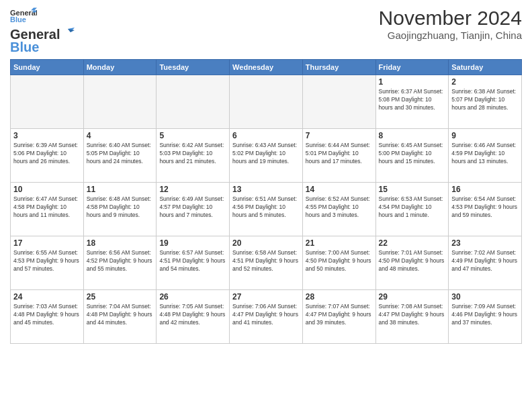  What do you see at coordinates (266, 297) in the screenshot?
I see `day-number: 27` at bounding box center [266, 297].